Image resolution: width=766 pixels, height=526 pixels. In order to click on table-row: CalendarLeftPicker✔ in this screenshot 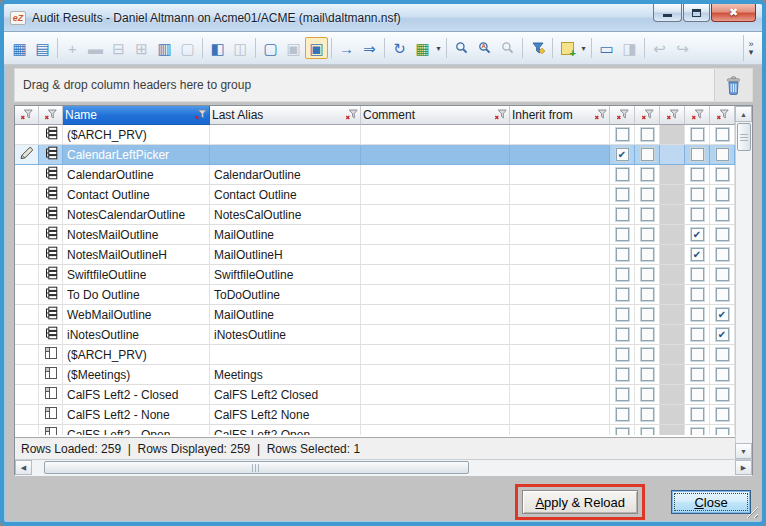, I will do `click(375, 155)`.